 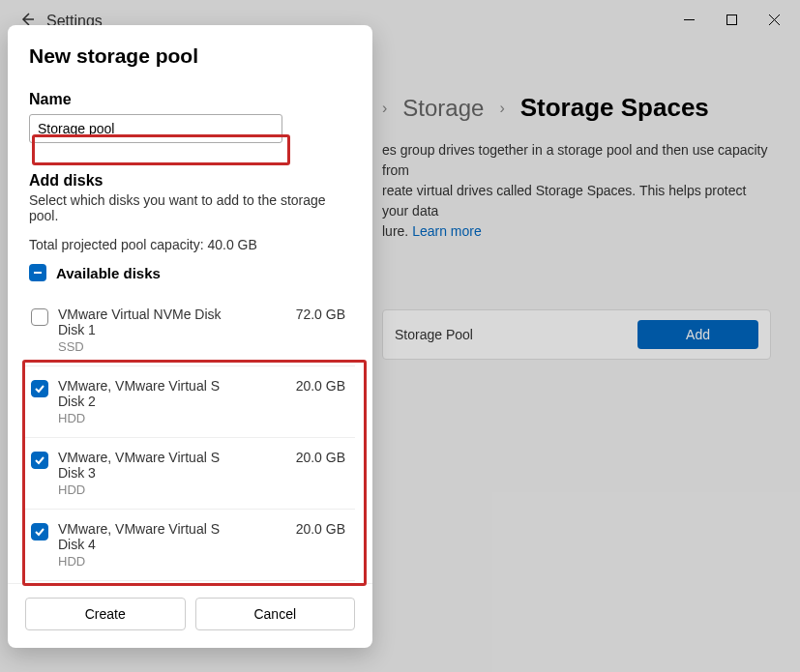 What do you see at coordinates (172, 473) in the screenshot?
I see `disk-id: Disk 3` at bounding box center [172, 473].